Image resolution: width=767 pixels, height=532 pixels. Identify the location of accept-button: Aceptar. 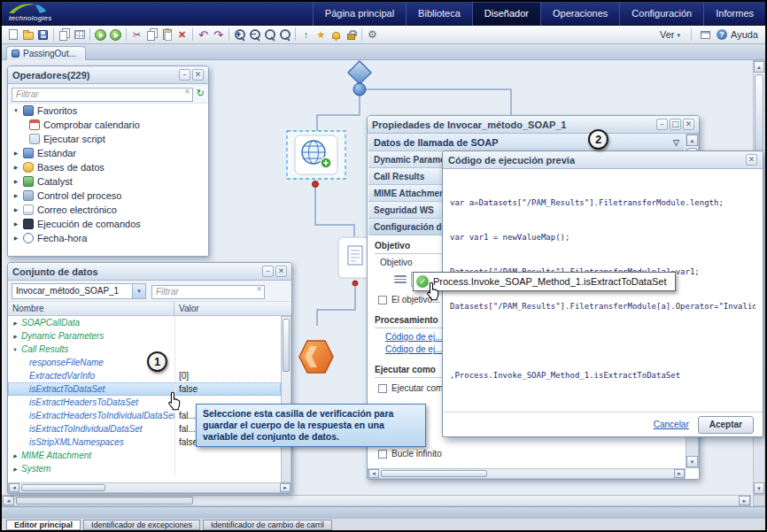
(726, 425).